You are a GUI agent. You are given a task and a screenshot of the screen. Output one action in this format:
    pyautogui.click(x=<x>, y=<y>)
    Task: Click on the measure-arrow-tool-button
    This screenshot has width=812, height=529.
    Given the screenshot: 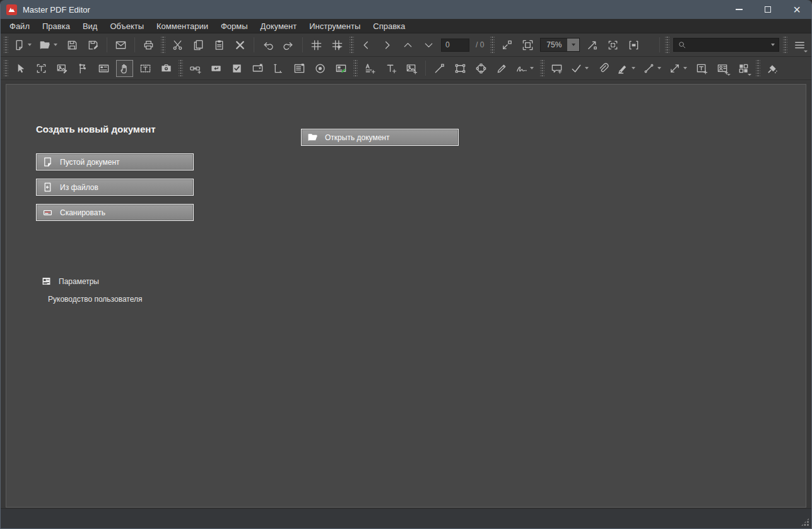 What is the action you would take?
    pyautogui.click(x=679, y=68)
    